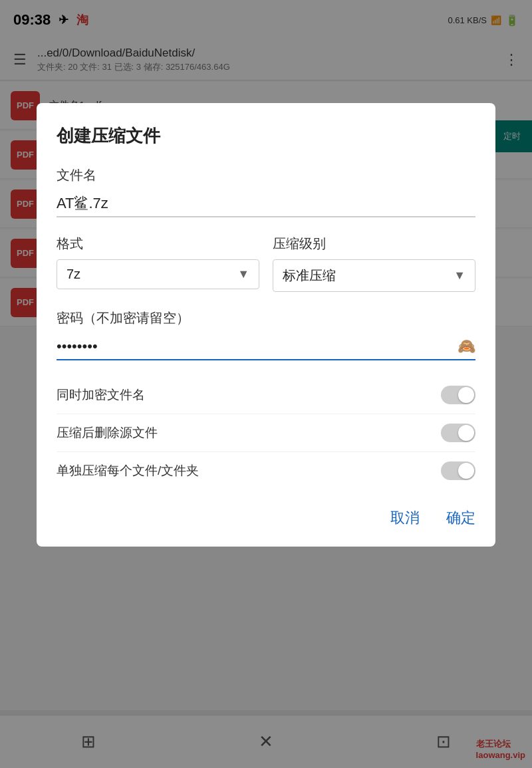 The height and width of the screenshot is (768, 532). What do you see at coordinates (460, 275) in the screenshot?
I see `compress-level-dropdown-arrow: ▼` at bounding box center [460, 275].